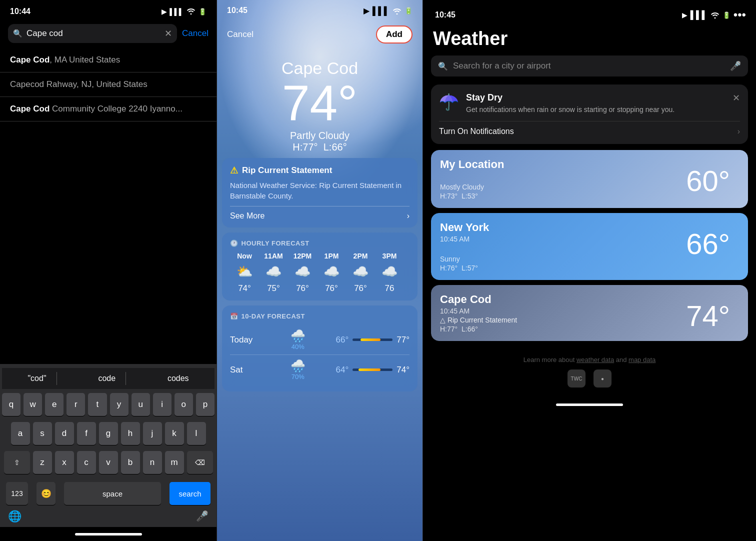  Describe the element at coordinates (590, 313) in the screenshot. I see `location-card-cape-cod: Cape Cod 10:45 AM 74° △ Rip Current Stat…` at that location.